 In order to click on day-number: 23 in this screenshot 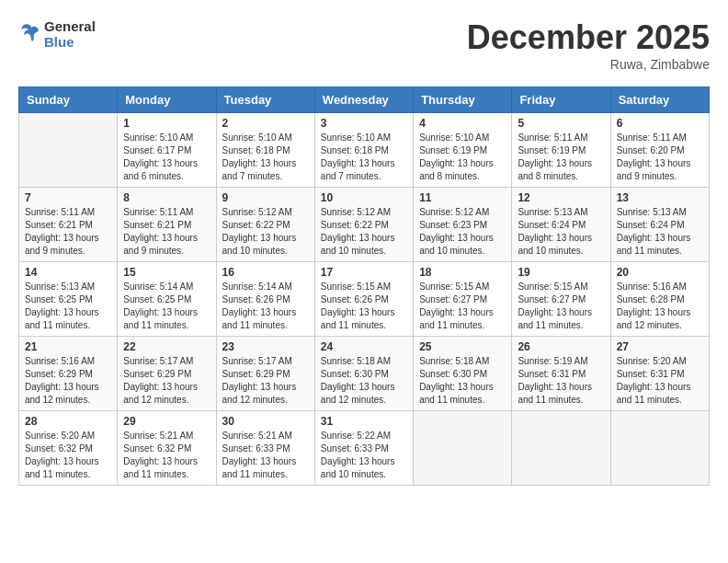, I will do `click(266, 347)`.